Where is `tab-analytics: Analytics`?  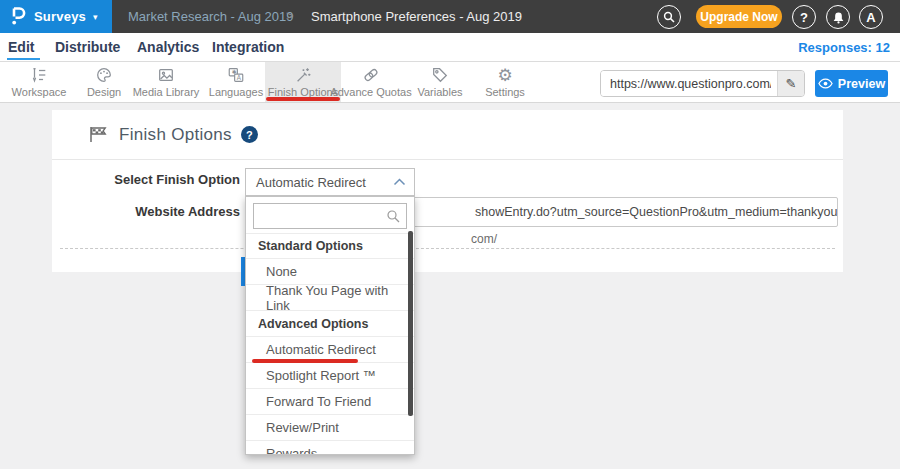
tab-analytics: Analytics is located at coordinates (168, 47).